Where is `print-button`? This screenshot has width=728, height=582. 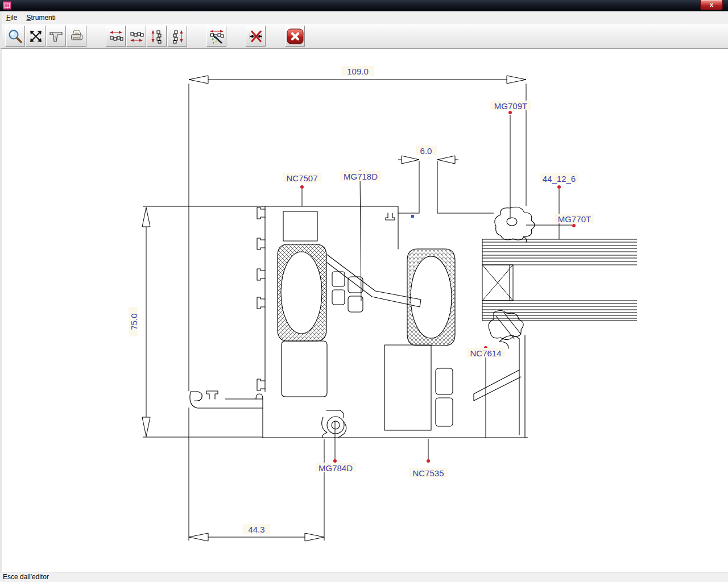
print-button is located at coordinates (76, 36).